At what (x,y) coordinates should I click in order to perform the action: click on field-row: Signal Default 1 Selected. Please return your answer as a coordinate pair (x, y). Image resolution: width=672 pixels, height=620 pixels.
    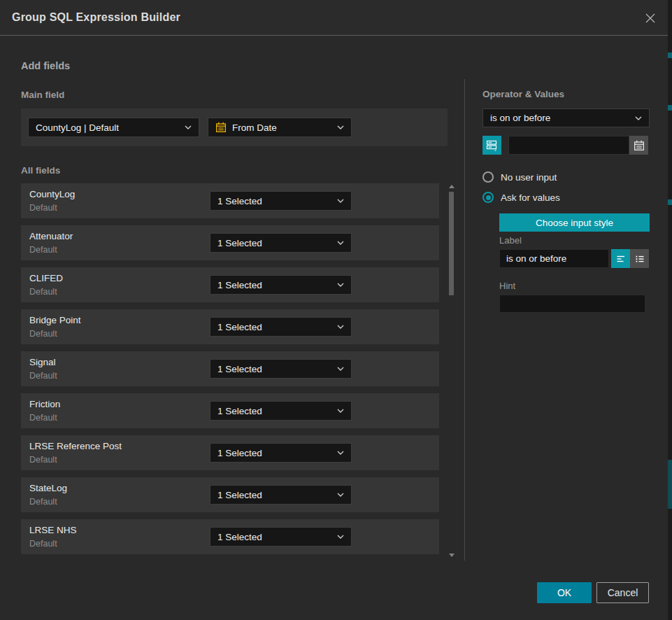
    Looking at the image, I should click on (230, 369).